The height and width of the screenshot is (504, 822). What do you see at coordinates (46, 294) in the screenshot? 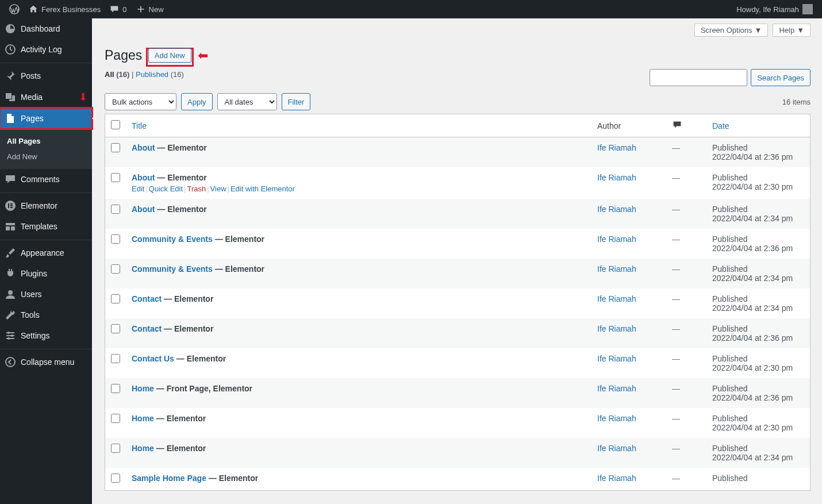
I see `sidebar-item-users: Users` at bounding box center [46, 294].